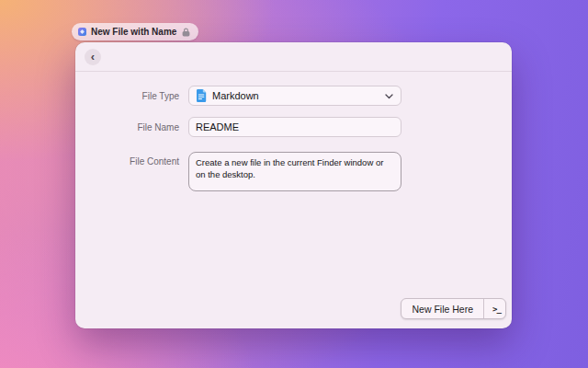 This screenshot has width=588, height=368. I want to click on file-content-label: File Content, so click(127, 162).